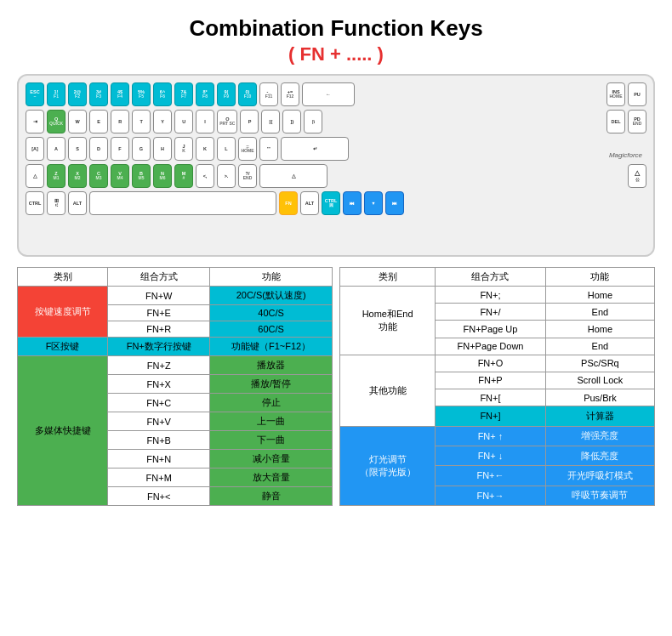 This screenshot has width=672, height=636. Describe the element at coordinates (159, 459) in the screenshot. I see `left-combo-n: FN+N` at that location.